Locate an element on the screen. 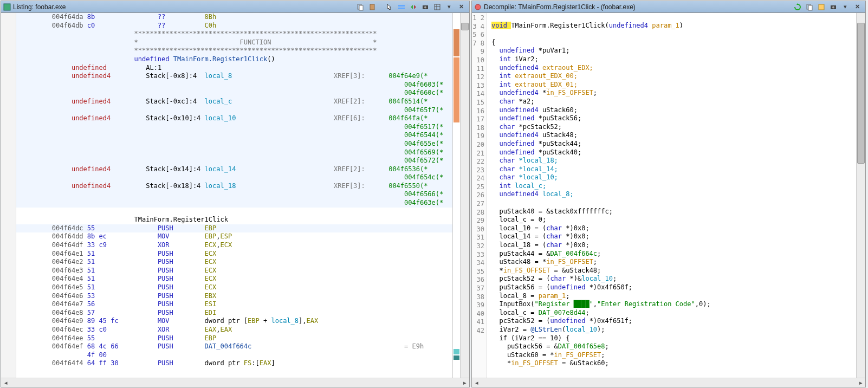  xref-cont: 004f655e(* is located at coordinates (234, 144).